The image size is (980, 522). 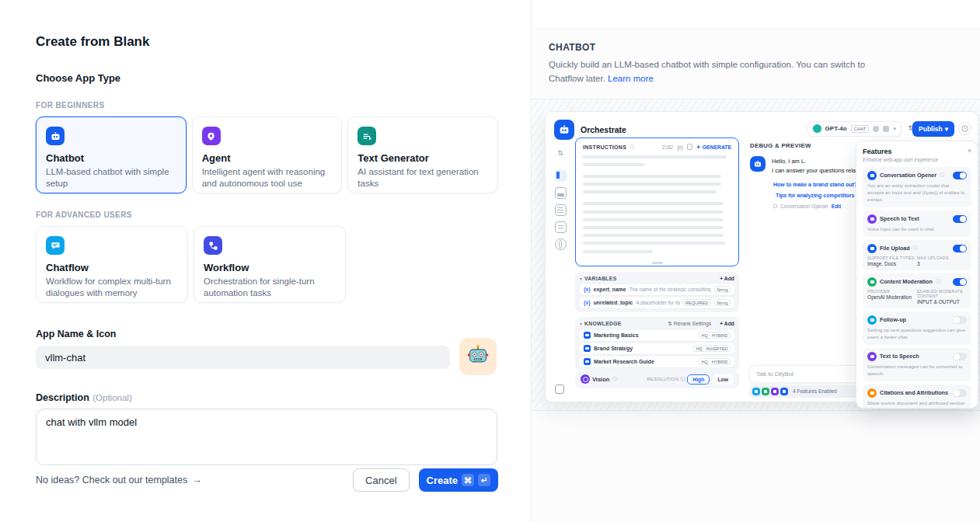 What do you see at coordinates (111, 155) in the screenshot?
I see `app-type-card-chatbot: Chatbot LLM-based chatbot with simple se…` at bounding box center [111, 155].